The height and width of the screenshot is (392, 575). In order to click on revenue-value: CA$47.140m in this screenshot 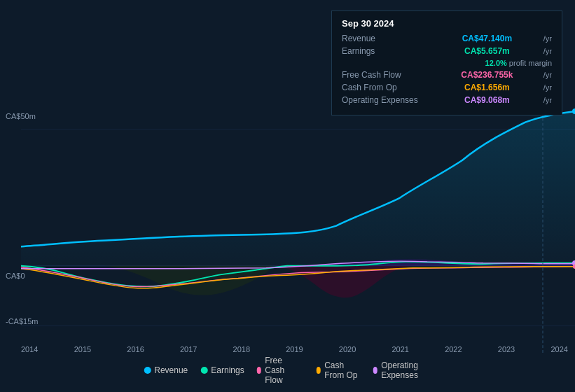, I will do `click(487, 38)`.